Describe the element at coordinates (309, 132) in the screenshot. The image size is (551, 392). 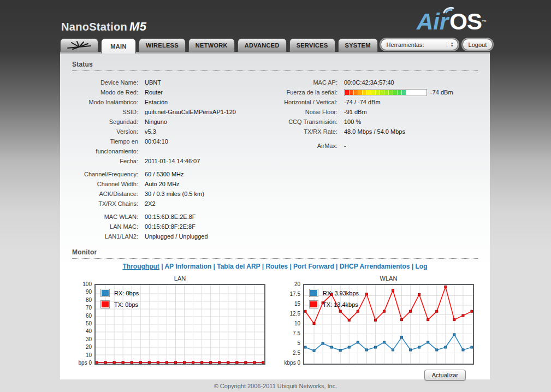
I see `field-label: TX/RX Rate:` at that location.